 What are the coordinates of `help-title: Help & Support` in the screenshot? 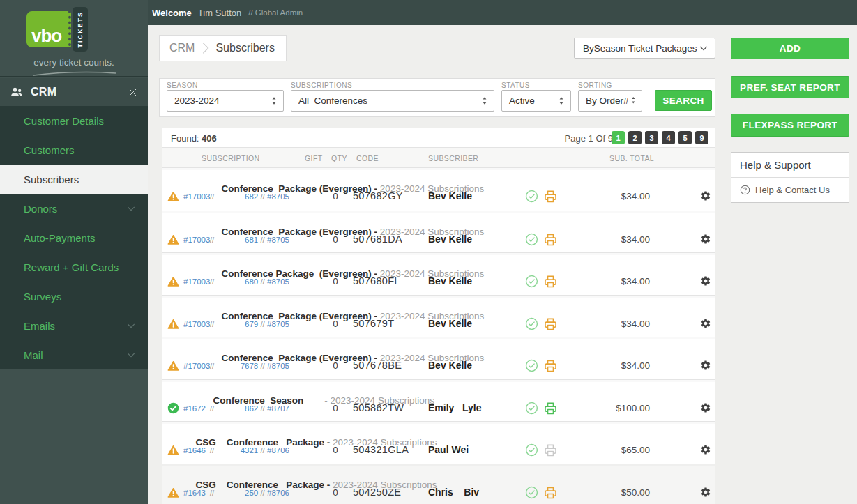 It's located at (790, 165).